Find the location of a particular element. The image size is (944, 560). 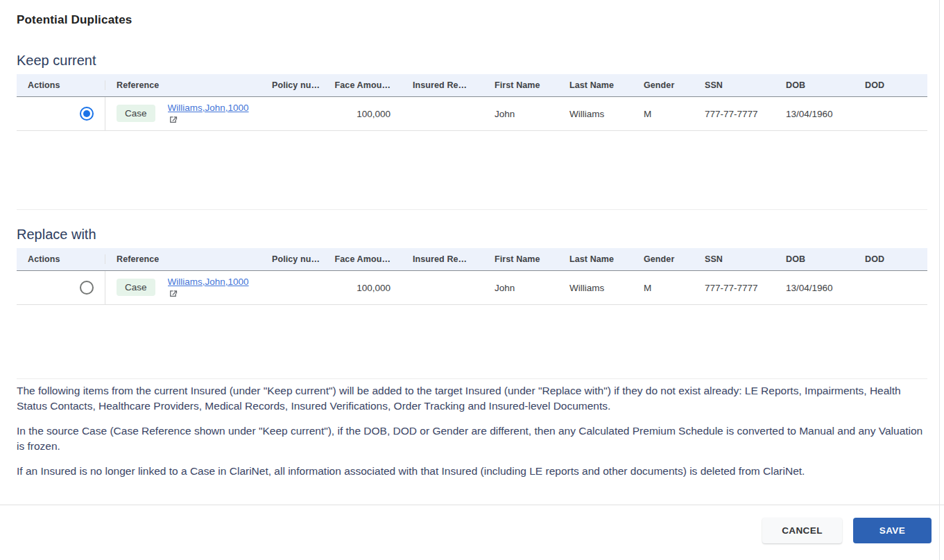

note-merge-items: The following items from the current Ins… is located at coordinates (472, 399).